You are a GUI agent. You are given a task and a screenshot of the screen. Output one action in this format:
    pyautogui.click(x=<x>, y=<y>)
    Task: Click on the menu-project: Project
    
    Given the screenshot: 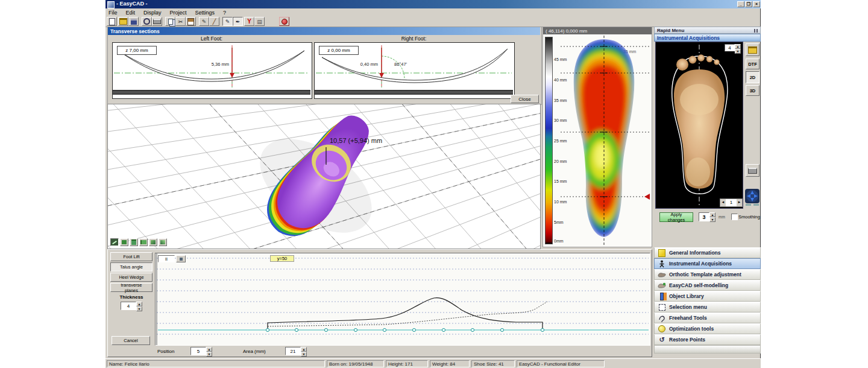 What is the action you would take?
    pyautogui.click(x=178, y=13)
    